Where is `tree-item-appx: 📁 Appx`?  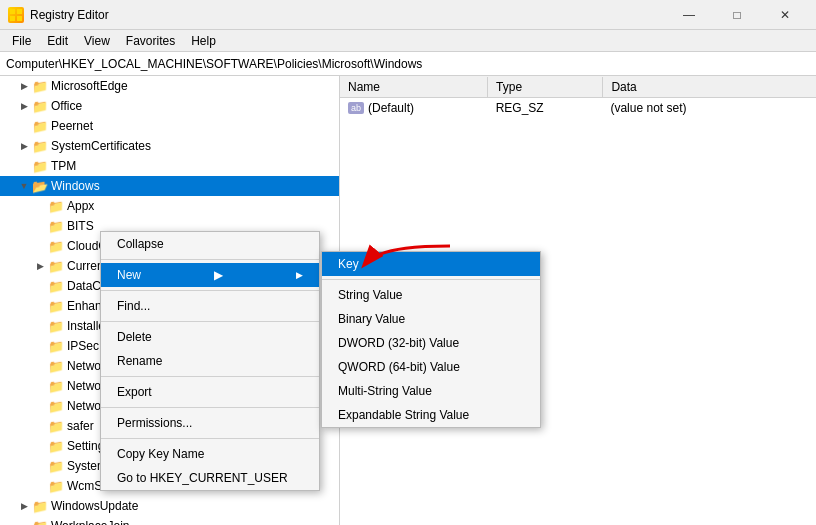
tree-item-appx: 📁 Appx is located at coordinates (170, 206).